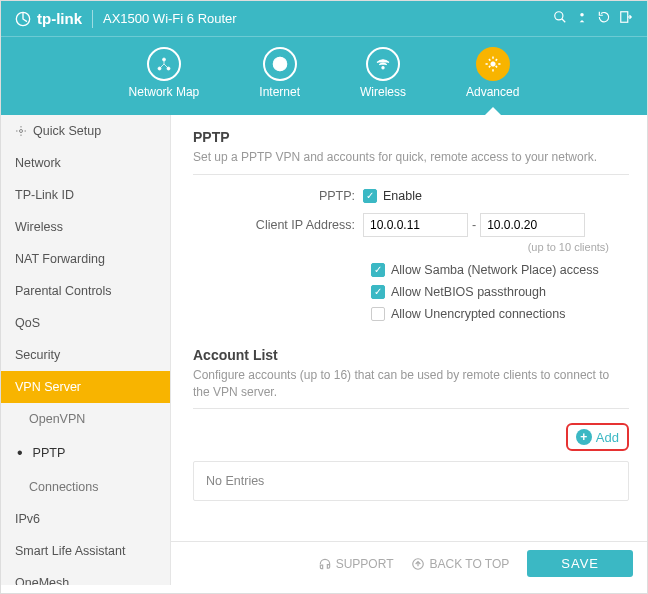 The width and height of the screenshot is (648, 594). I want to click on support-link: SUPPORT, so click(356, 564).